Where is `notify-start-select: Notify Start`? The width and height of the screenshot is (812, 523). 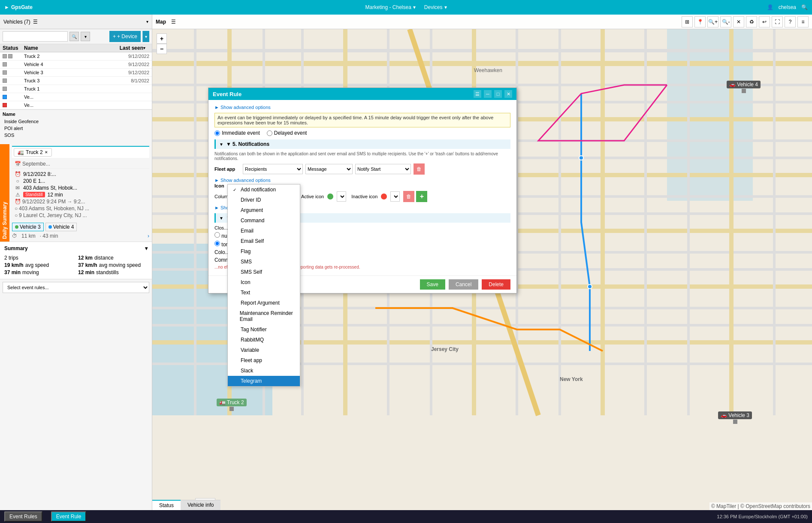
notify-start-select: Notify Start is located at coordinates (383, 169).